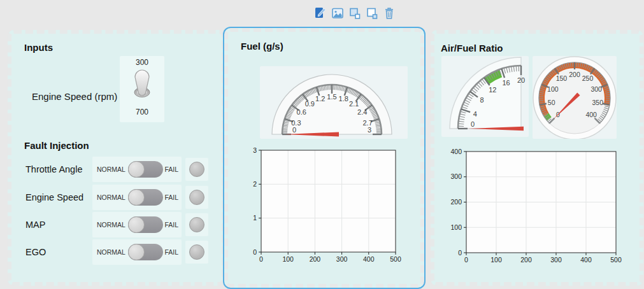 This screenshot has width=644, height=289. I want to click on svg-text: 500, so click(616, 260).